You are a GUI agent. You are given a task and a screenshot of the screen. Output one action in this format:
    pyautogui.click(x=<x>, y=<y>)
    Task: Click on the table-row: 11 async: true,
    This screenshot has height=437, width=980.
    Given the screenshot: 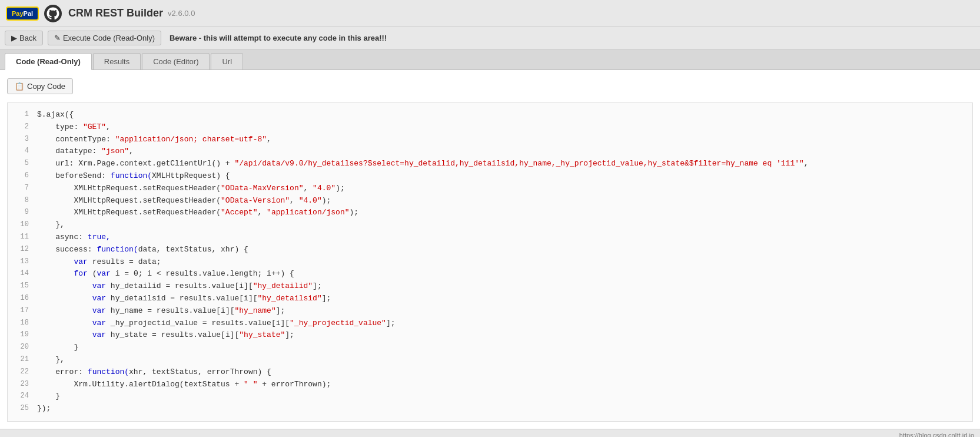 What is the action you would take?
    pyautogui.click(x=490, y=238)
    